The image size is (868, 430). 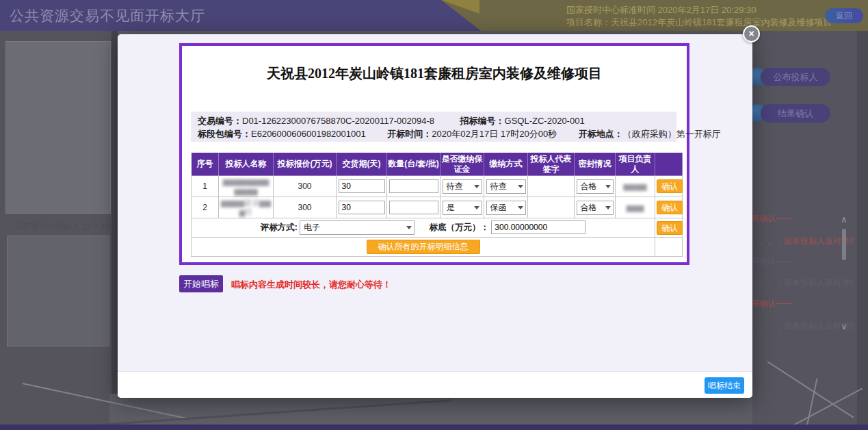 What do you see at coordinates (246, 164) in the screenshot?
I see `col-bidder: 投标人名称` at bounding box center [246, 164].